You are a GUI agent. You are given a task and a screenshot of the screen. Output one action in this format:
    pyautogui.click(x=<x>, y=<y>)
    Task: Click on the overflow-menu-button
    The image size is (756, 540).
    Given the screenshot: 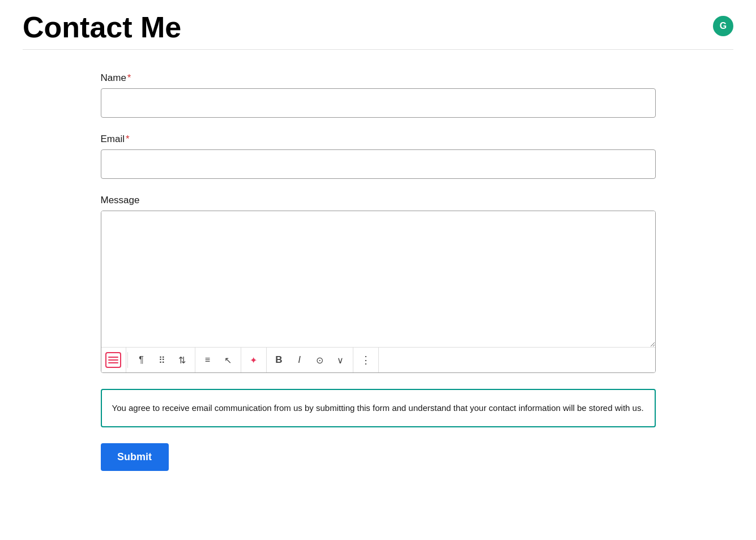 What is the action you would take?
    pyautogui.click(x=366, y=360)
    